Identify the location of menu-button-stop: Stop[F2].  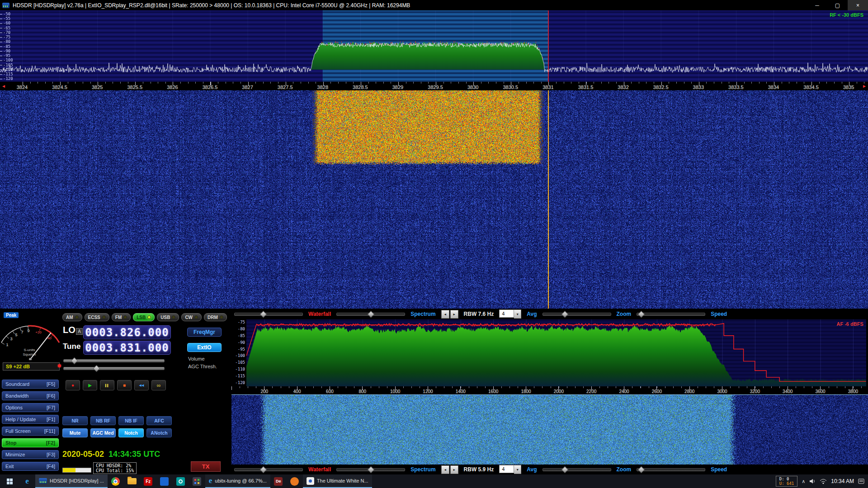
(30, 443).